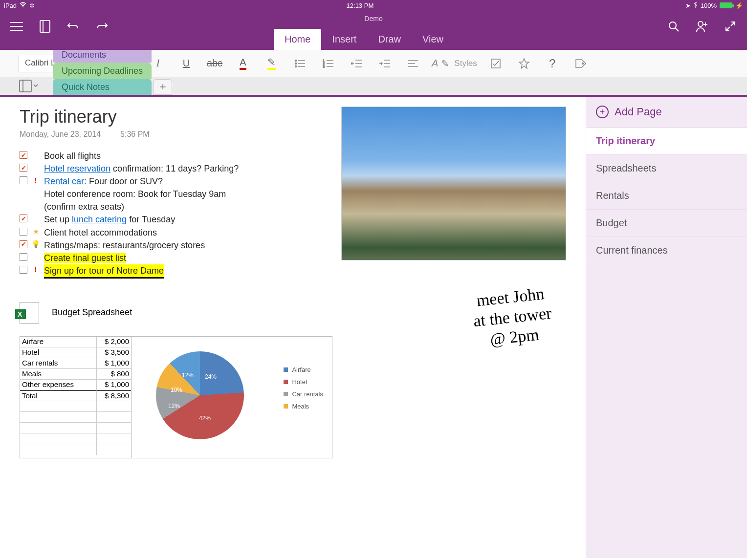  Describe the element at coordinates (232, 397) in the screenshot. I see `pie-chart: 24% 42% 12% 10% 12% AirfareHotelCar rent…` at that location.